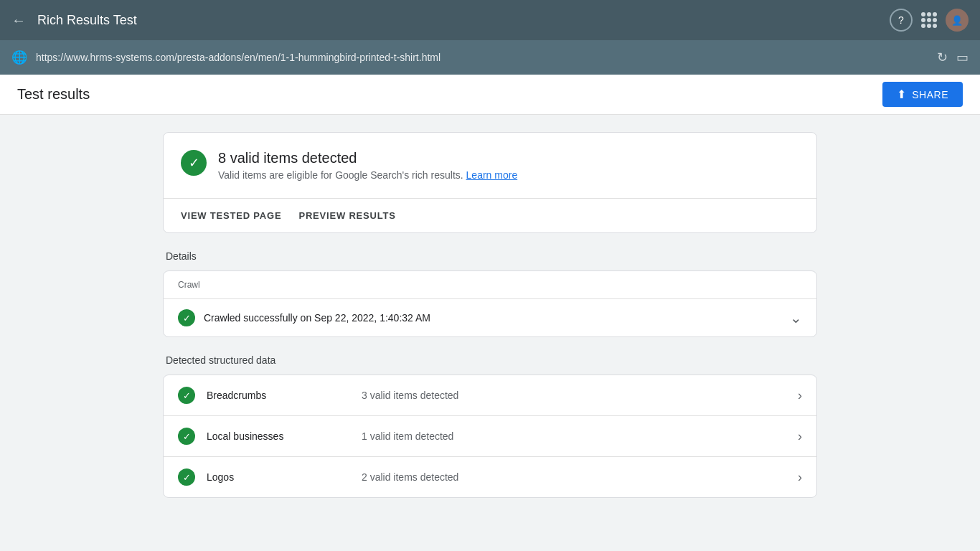  What do you see at coordinates (278, 436) in the screenshot?
I see `local-businesses-label: Local businesses` at bounding box center [278, 436].